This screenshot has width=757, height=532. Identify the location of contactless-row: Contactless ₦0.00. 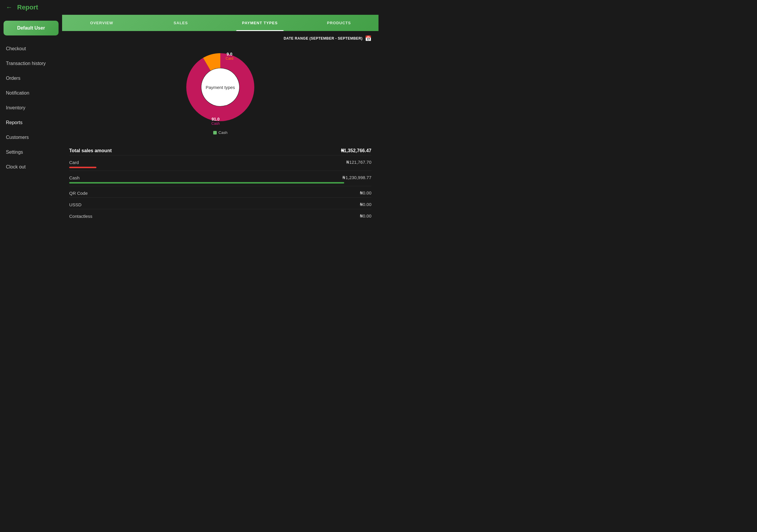
(220, 215).